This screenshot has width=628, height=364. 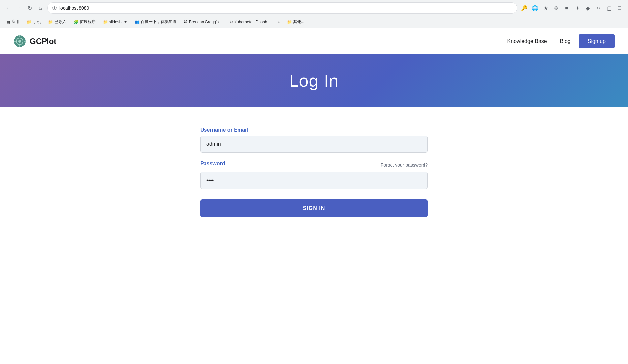 What do you see at coordinates (314, 208) in the screenshot?
I see `signin-button: SIGN IN` at bounding box center [314, 208].